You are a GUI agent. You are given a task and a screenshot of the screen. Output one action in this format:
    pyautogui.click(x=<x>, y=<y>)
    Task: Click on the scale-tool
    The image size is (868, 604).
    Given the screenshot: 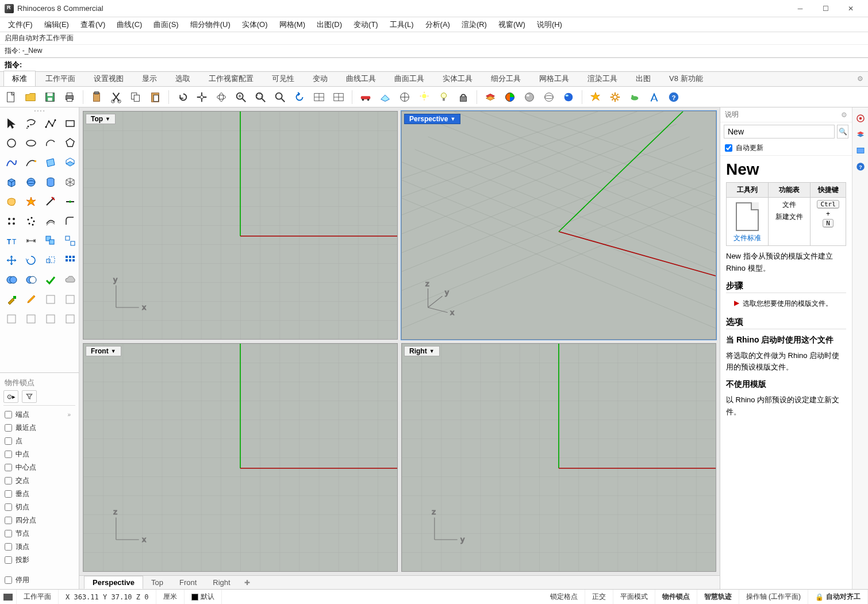 What is the action you would take?
    pyautogui.click(x=51, y=260)
    